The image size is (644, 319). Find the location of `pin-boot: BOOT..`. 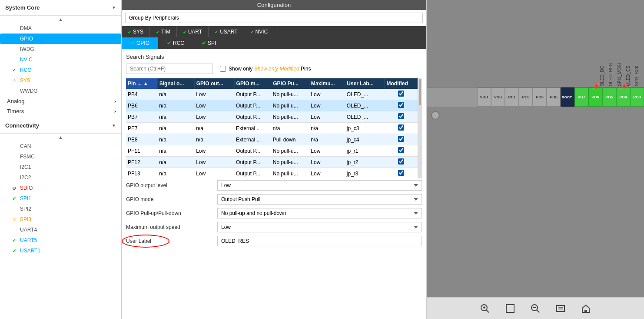

pin-boot: BOOT.. is located at coordinates (568, 97).